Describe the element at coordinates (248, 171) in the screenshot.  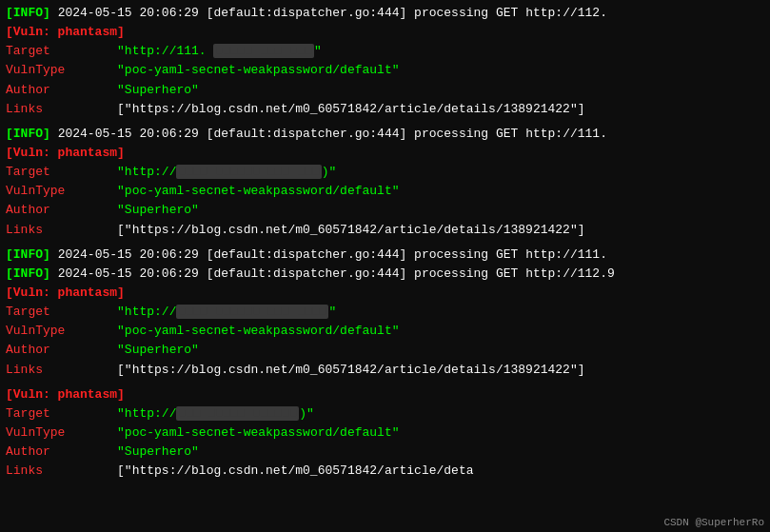
I see `redacted-text: ■■■■ ■■■■■■ ■■■ ■■■` at that location.